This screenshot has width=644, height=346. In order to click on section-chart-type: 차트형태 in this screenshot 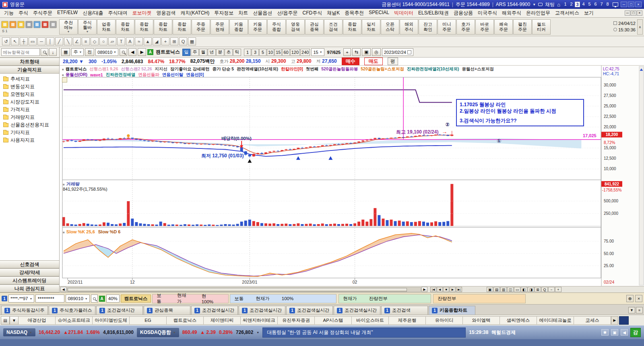, I will do `click(30, 62)`.